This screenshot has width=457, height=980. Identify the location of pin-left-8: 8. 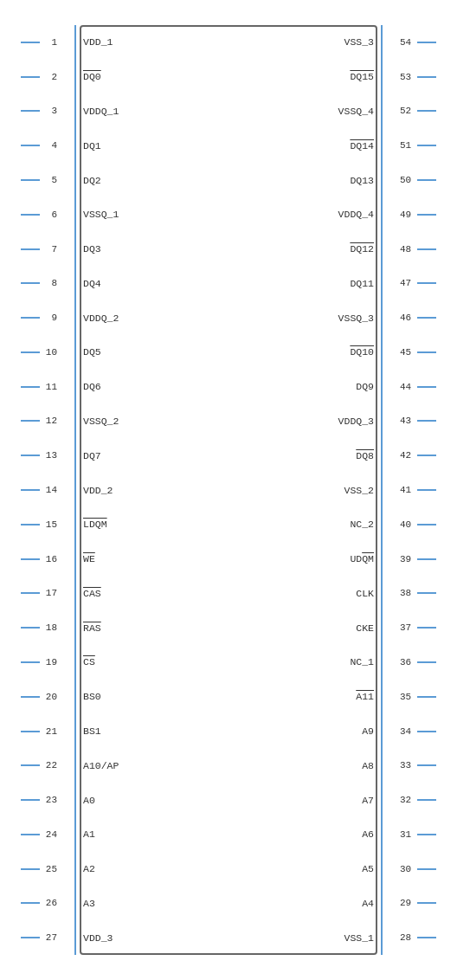
(50, 283).